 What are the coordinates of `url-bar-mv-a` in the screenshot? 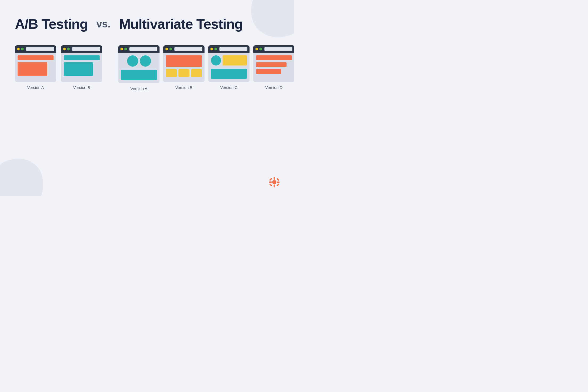 It's located at (143, 49).